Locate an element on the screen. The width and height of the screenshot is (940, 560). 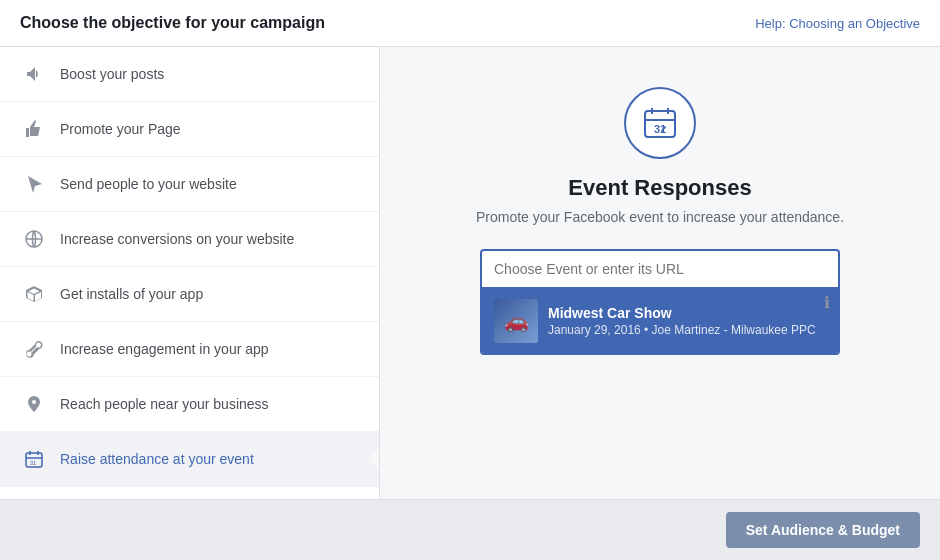
panel-description: Promote your Facebook event to increase … is located at coordinates (660, 217).